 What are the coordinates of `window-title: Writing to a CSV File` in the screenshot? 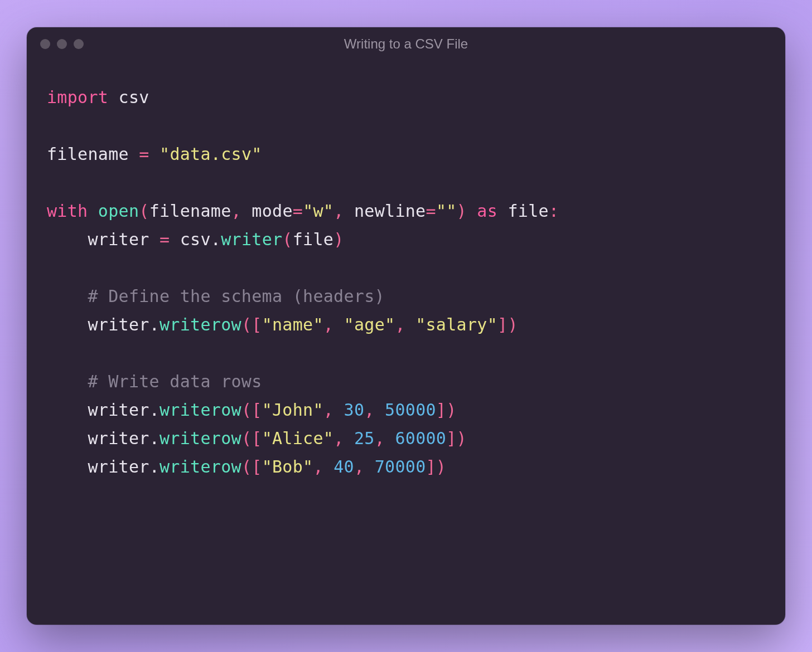 It's located at (406, 44).